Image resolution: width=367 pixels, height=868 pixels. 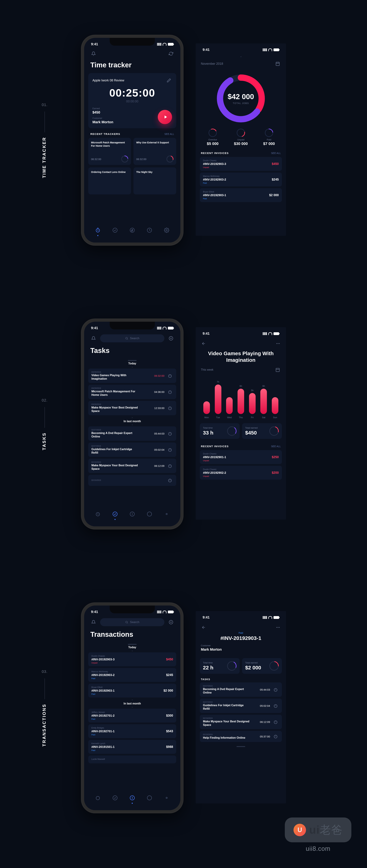 What do you see at coordinates (132, 747) in the screenshot?
I see `invoice-item: Kenneth Lynch #INV-20191501-1 Paid $988` at bounding box center [132, 747].